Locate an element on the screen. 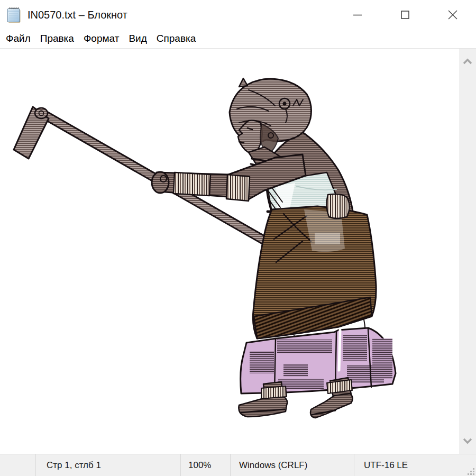 The image size is (476, 476). menu-format: Формат is located at coordinates (102, 39).